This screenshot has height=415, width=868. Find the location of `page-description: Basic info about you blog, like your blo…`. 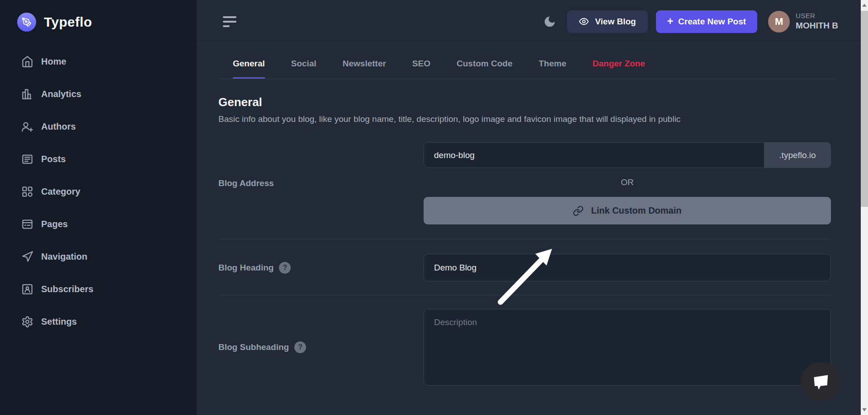

page-description: Basic info about you blog, like your blo… is located at coordinates (524, 119).